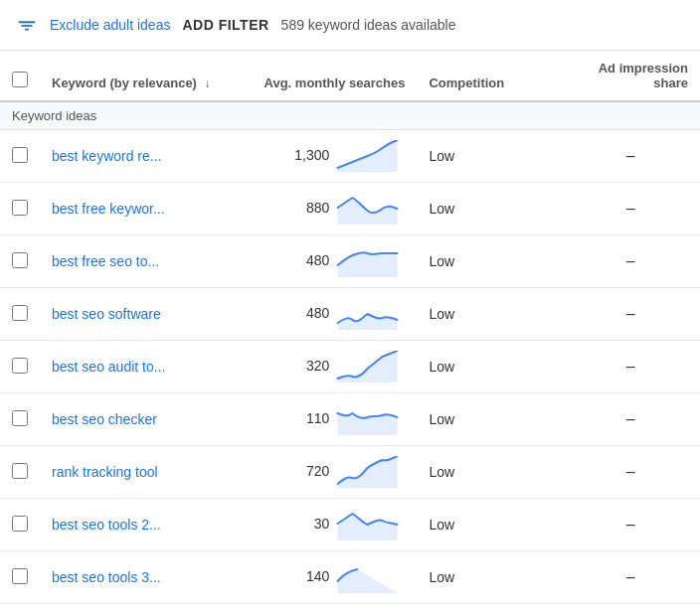 This screenshot has width=700, height=612. What do you see at coordinates (630, 76) in the screenshot?
I see `header-ad-impression: Ad impression share` at bounding box center [630, 76].